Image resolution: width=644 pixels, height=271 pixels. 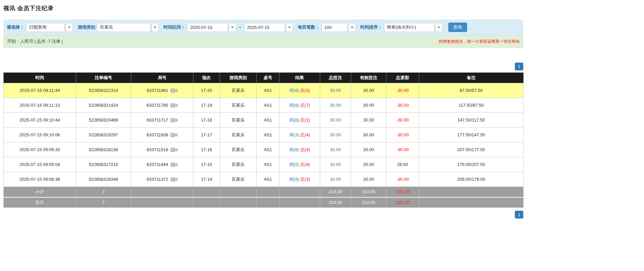 What do you see at coordinates (157, 90) in the screenshot?
I see `round-number: 633711861` at bounding box center [157, 90].